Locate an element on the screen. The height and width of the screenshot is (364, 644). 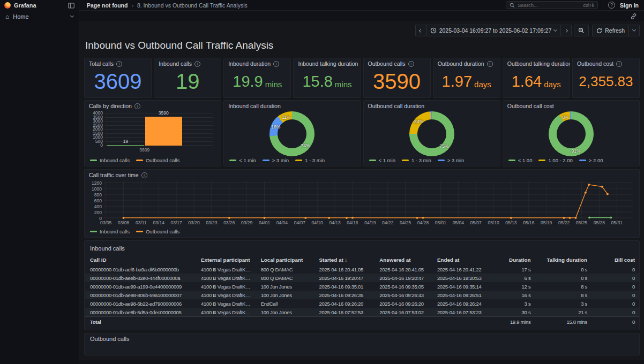
home-icon: ⌂ is located at coordinates (8, 17).